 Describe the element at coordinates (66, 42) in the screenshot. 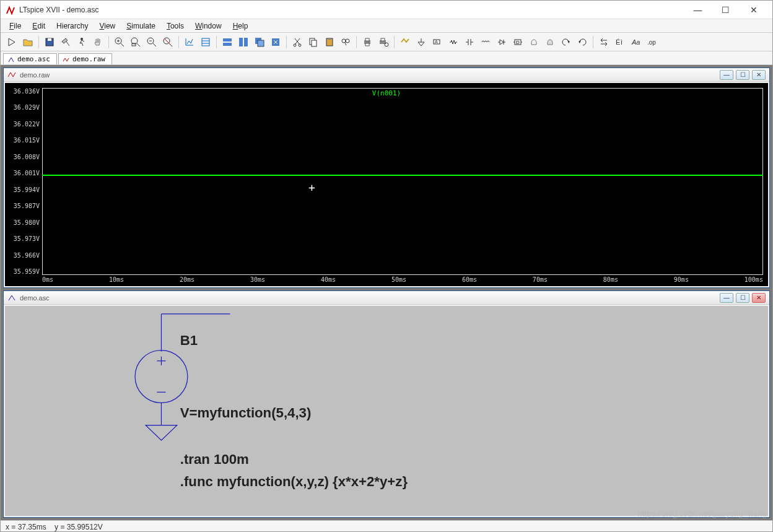

I see `hammer-icon` at that location.